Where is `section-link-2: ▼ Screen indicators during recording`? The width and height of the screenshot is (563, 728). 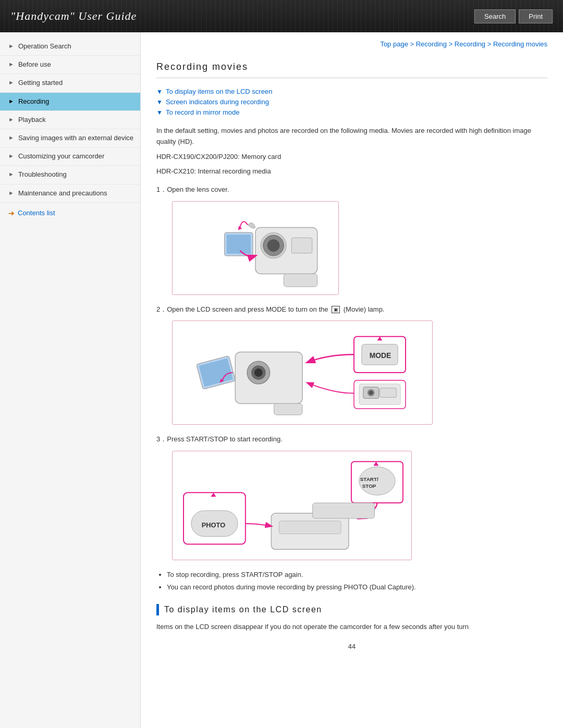
section-link-2: ▼ Screen indicators during recording is located at coordinates (352, 102).